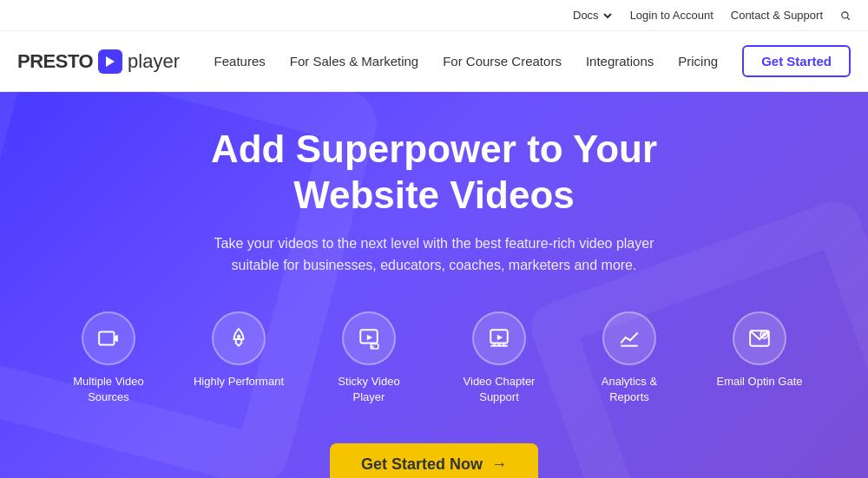 The width and height of the screenshot is (868, 478). What do you see at coordinates (845, 16) in the screenshot?
I see `search-icon` at bounding box center [845, 16].